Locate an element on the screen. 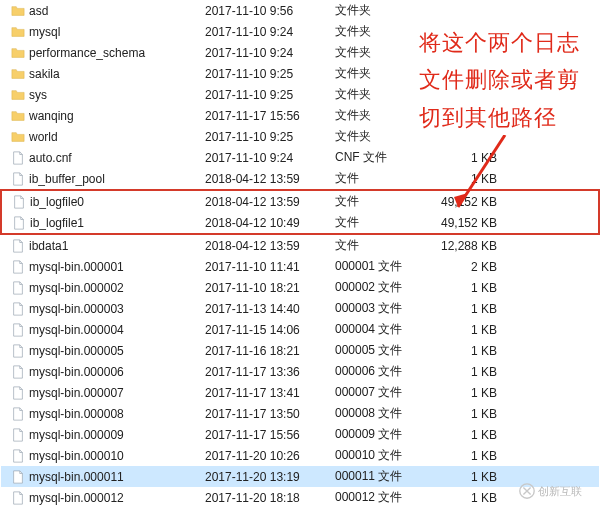  file-name-cell: mysql-bin.000003 is located at coordinates (101, 308).